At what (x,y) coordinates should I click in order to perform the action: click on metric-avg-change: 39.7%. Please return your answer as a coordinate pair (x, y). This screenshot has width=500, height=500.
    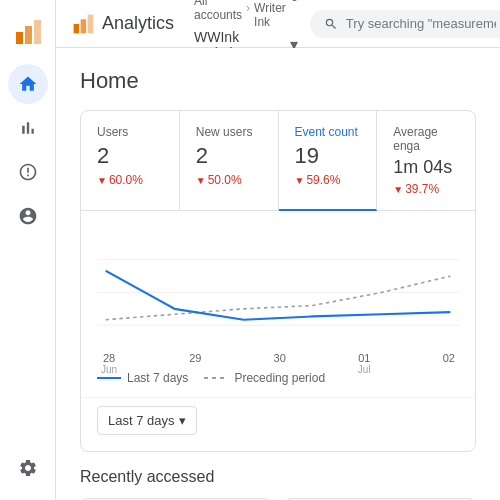
    Looking at the image, I should click on (426, 189).